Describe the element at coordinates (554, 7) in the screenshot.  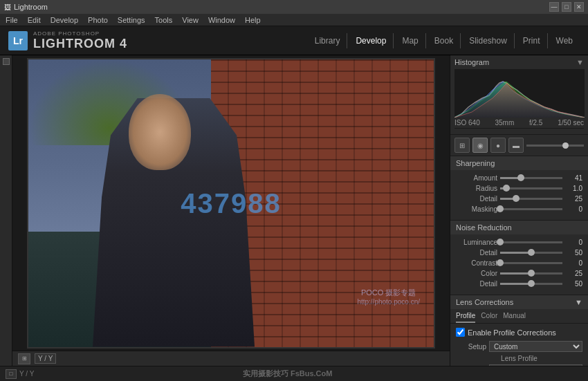
I see `minimize-button: —` at that location.